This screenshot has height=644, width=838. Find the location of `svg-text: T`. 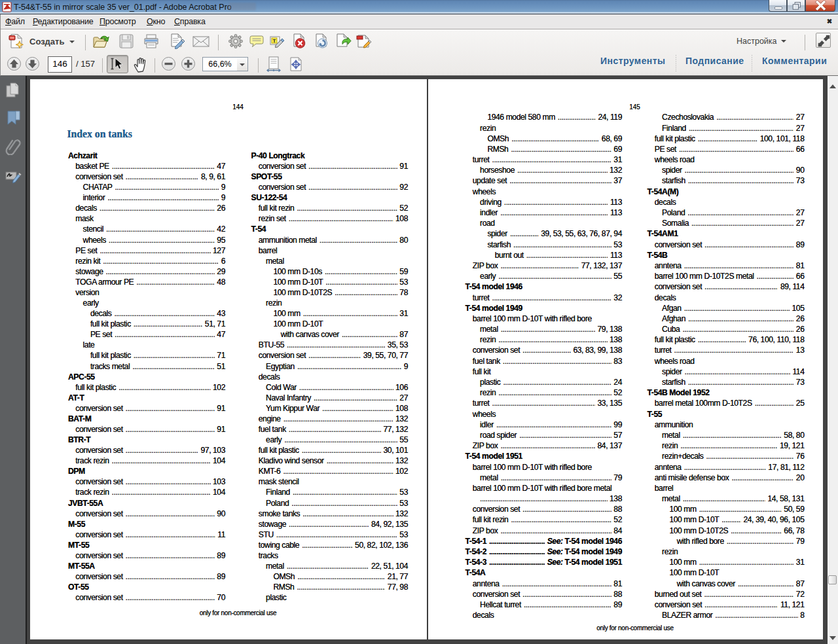

svg-text: T is located at coordinates (275, 41).